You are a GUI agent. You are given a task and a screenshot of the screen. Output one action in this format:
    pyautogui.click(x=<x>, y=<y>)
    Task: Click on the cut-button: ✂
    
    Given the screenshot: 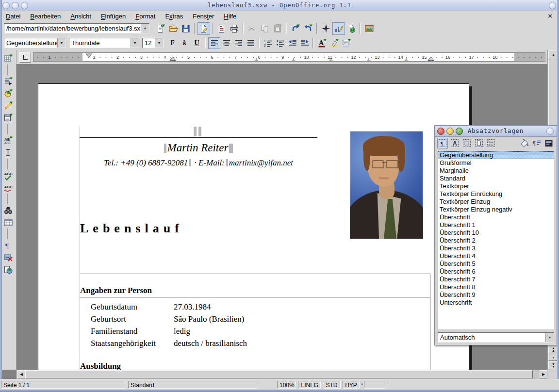 What is the action you would take?
    pyautogui.click(x=252, y=29)
    